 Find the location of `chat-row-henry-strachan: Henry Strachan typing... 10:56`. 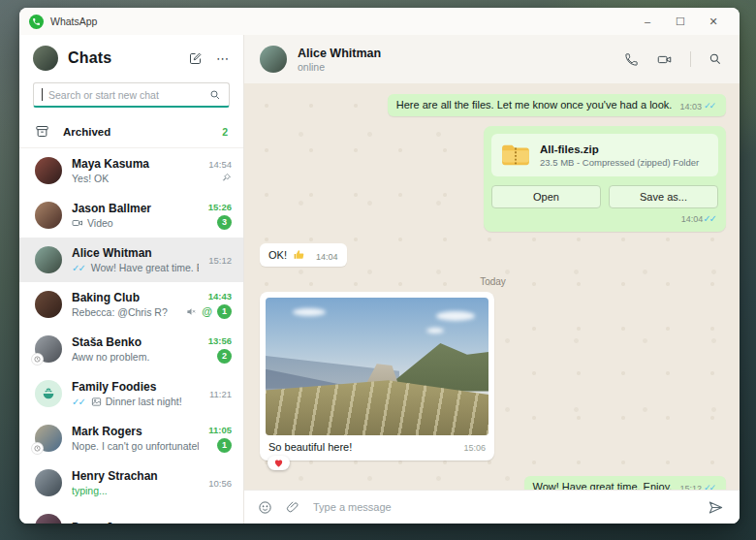

chat-row-henry-strachan: Henry Strachan typing... 10:56 is located at coordinates (132, 483).